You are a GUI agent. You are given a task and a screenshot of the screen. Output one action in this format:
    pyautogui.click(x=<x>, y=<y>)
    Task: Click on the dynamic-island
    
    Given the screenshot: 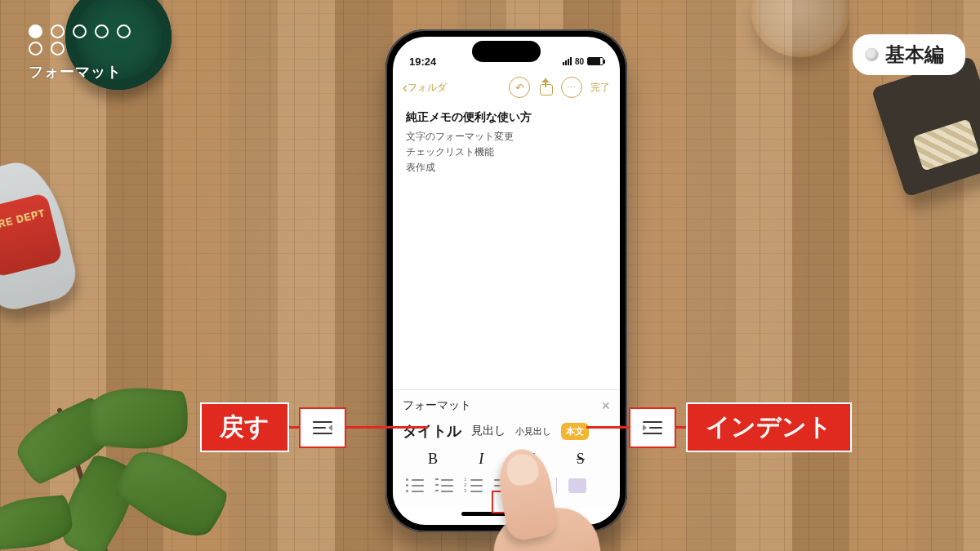 What is the action you would take?
    pyautogui.click(x=506, y=51)
    